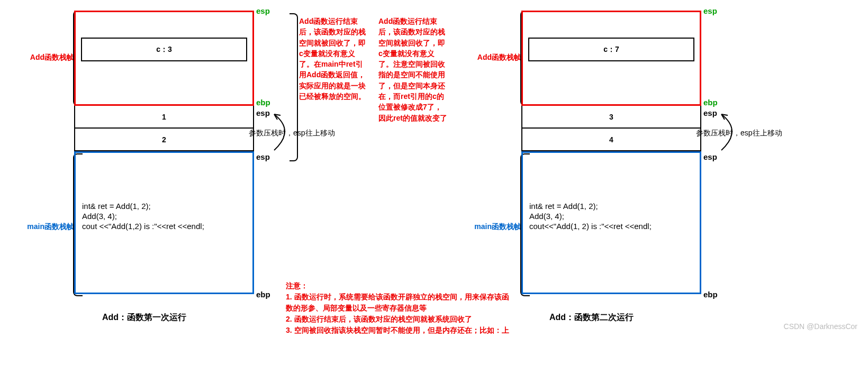 The width and height of the screenshot is (868, 392). I want to click on c-value-cell-r: c：7, so click(611, 50).